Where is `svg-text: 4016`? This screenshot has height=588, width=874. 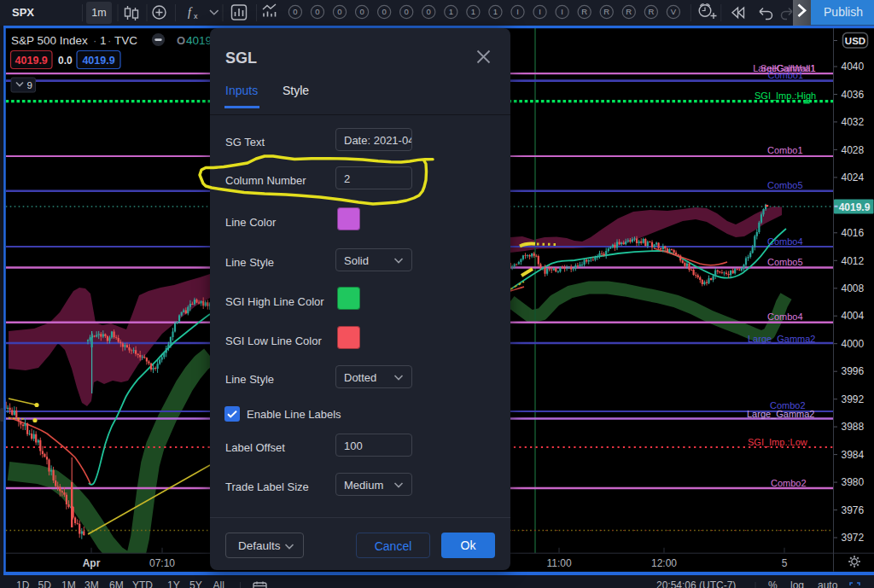
svg-text: 4016 is located at coordinates (854, 233).